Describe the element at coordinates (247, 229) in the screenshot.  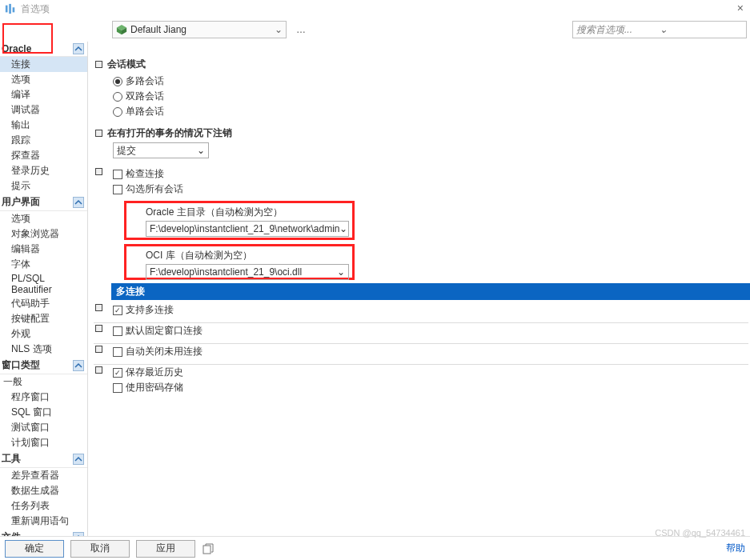
I see `oracle-home-select: F:\develop\instantclient_21_9\network\ad…` at that location.